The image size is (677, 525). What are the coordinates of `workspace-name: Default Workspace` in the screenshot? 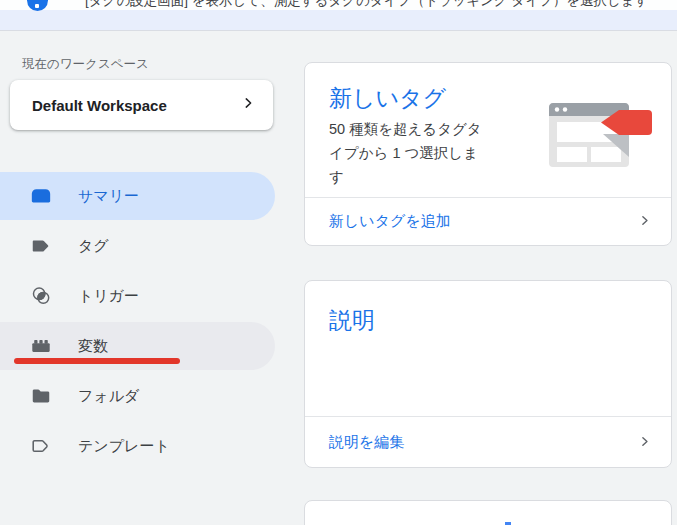 It's located at (100, 106).